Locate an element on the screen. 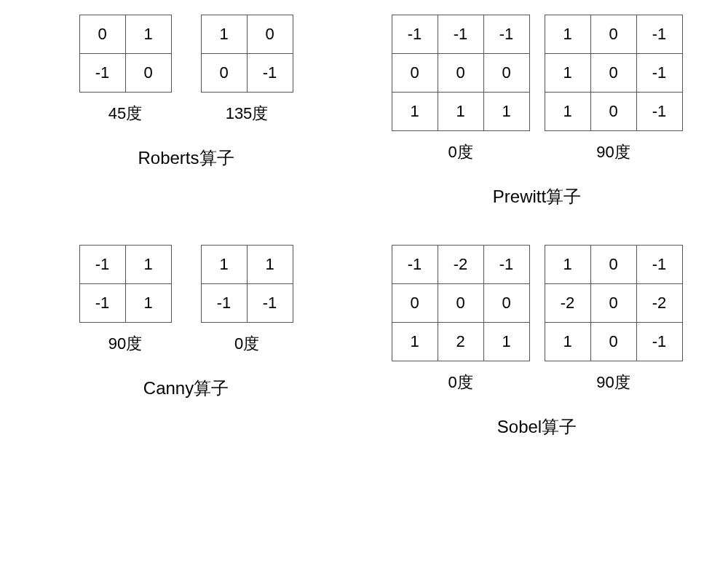 The width and height of the screenshot is (728, 569). kernel-block-0: -1-1-1 000 111 0度 is located at coordinates (461, 89).